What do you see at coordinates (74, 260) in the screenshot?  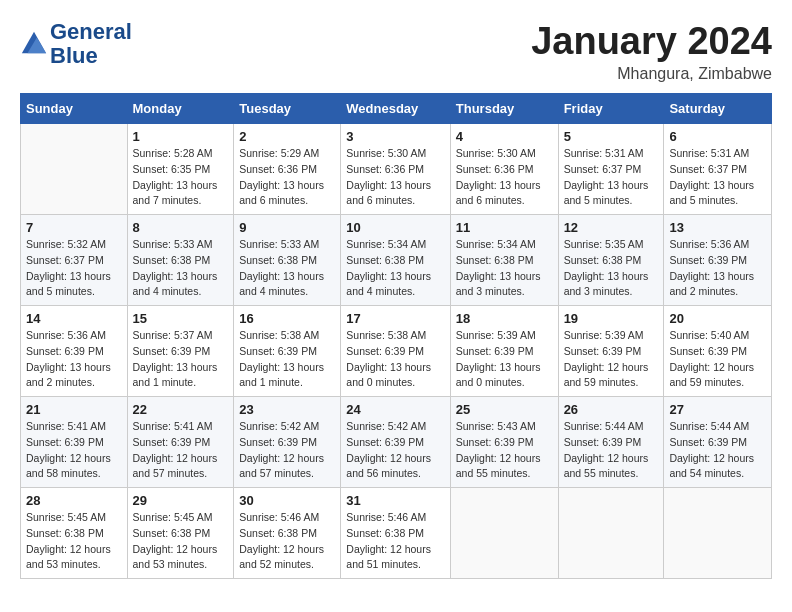 I see `calendar-cell: 7Sunrise: 5:32 AMSunset: 6:37 PMDaylight…` at bounding box center [74, 260].